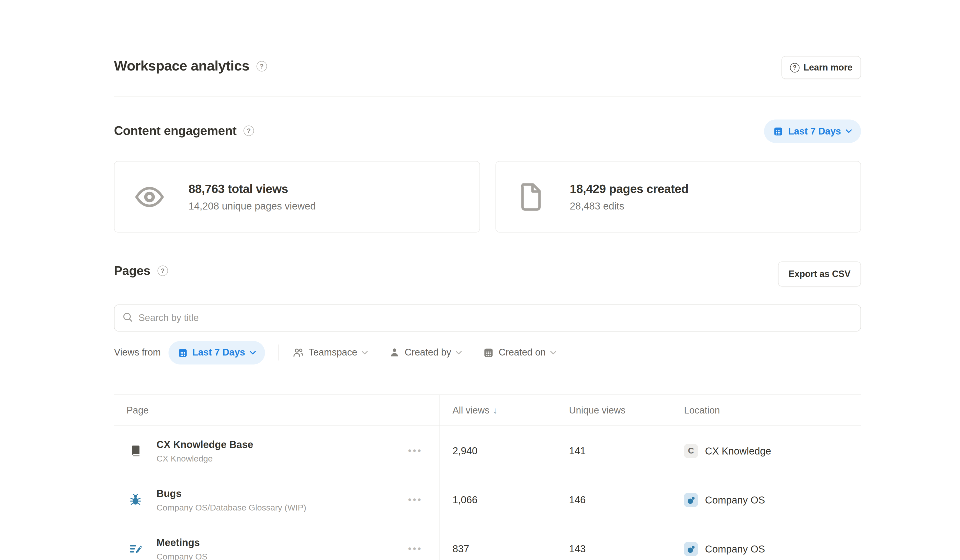 This screenshot has width=960, height=560. What do you see at coordinates (495, 411) in the screenshot?
I see `sort-descending-icon: ↓` at bounding box center [495, 411].